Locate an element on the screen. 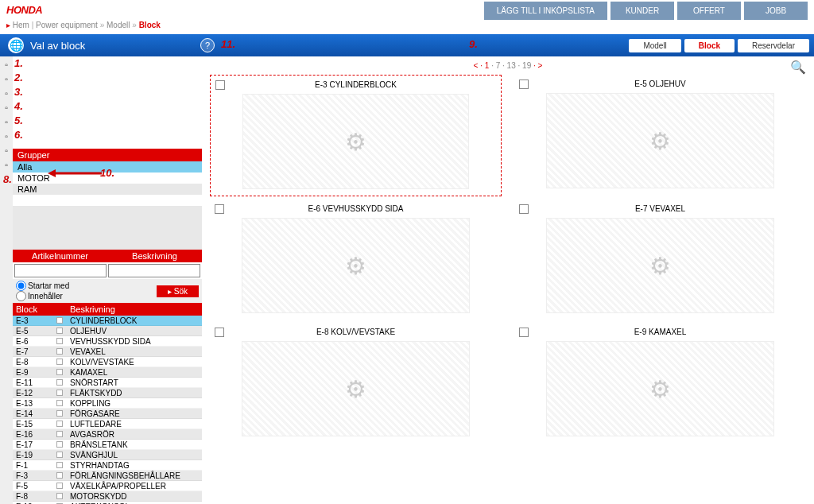 The height and width of the screenshot is (504, 814). block-row: F-3FÖRLÄNGNINGSBEHÅLLARE is located at coordinates (107, 475).